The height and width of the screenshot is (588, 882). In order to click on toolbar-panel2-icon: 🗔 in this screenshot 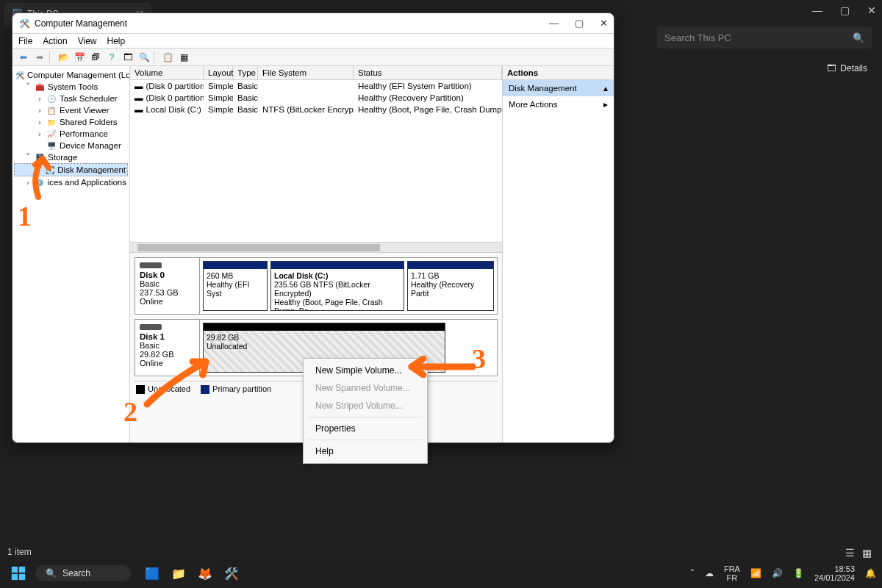, I will do `click(128, 57)`.